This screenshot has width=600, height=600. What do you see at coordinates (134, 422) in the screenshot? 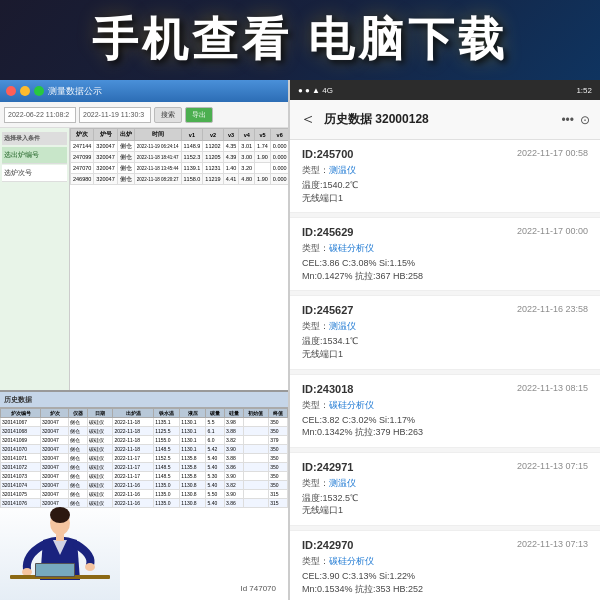
I see `sp-cell-4: 2022-11-18` at bounding box center [134, 422].